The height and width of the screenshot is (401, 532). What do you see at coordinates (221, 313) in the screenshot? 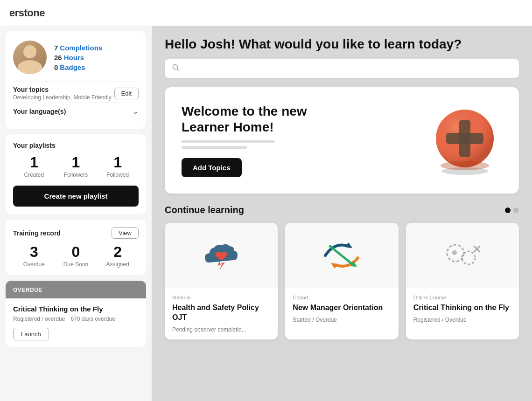
I see `card-title-1: Health and Safety Policy OJT` at bounding box center [221, 313].